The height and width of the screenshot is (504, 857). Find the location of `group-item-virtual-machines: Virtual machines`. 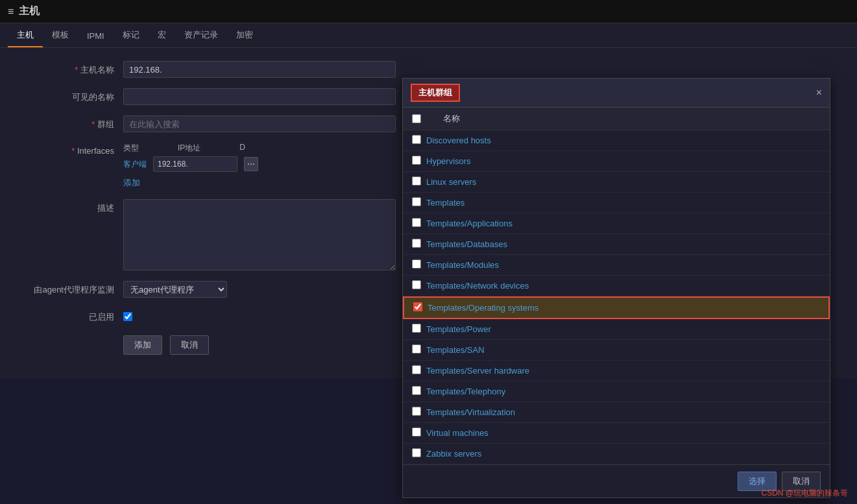

group-item-virtual-machines: Virtual machines is located at coordinates (616, 433).